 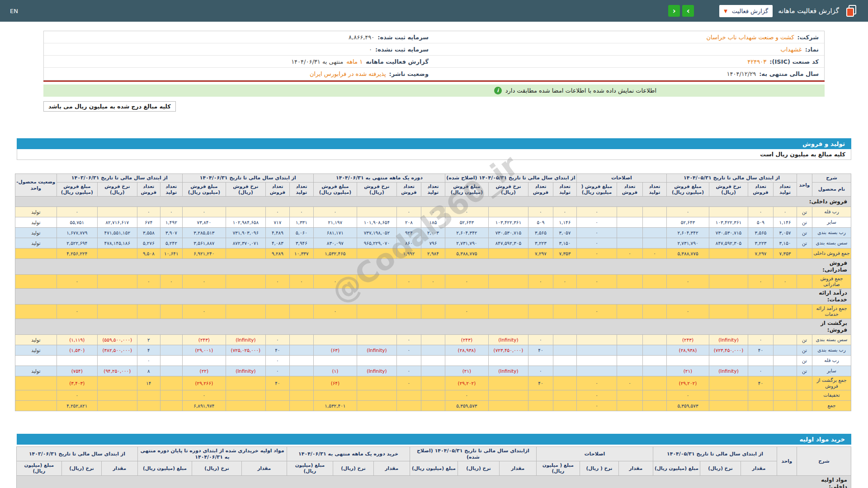 What do you see at coordinates (171, 233) in the screenshot?
I see `value-cell: ۳,۹۰۷` at bounding box center [171, 233].